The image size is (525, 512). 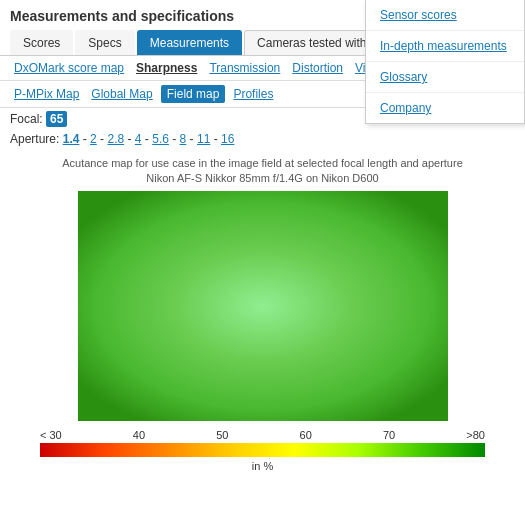 What do you see at coordinates (476, 435) in the screenshot?
I see `legend-label-80: >80` at bounding box center [476, 435].